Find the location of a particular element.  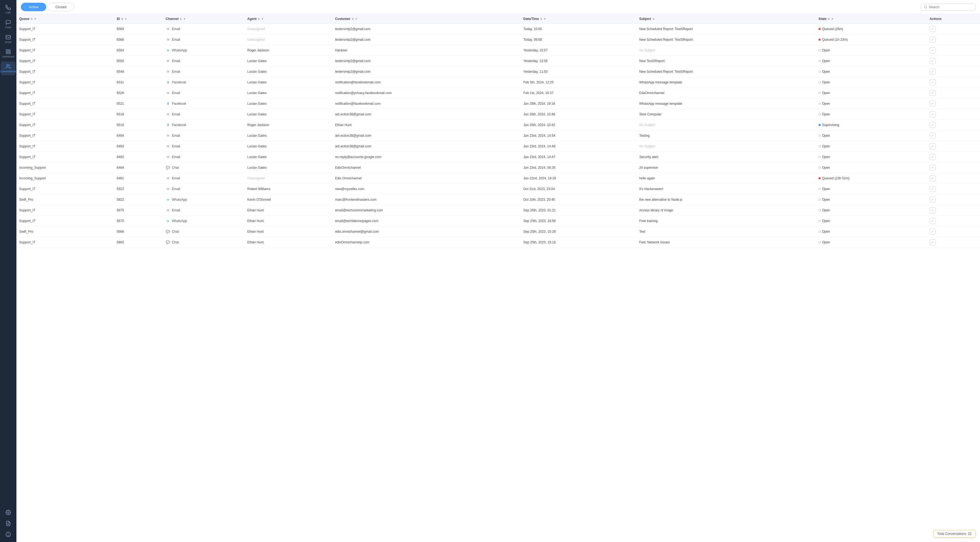

cell-agent: Unassigned is located at coordinates (288, 40).